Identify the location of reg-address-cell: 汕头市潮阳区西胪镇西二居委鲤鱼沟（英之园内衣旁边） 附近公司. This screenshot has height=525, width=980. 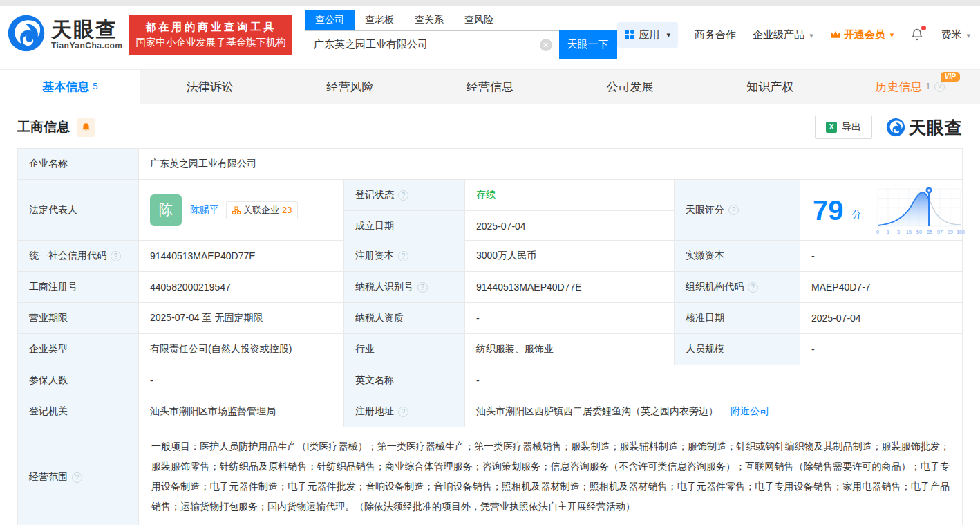
(713, 412).